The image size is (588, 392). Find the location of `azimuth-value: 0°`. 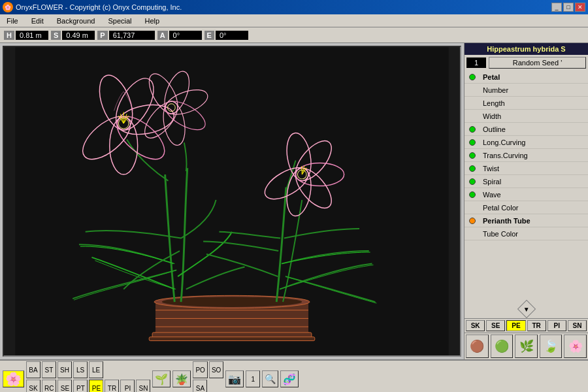

azimuth-value: 0° is located at coordinates (186, 35).